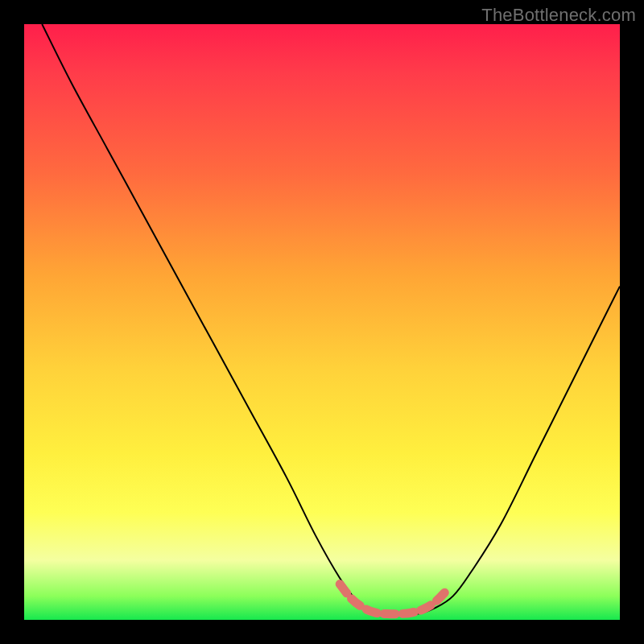 This screenshot has height=644, width=644. I want to click on watermark-label: TheBottleneck.com, so click(559, 15).